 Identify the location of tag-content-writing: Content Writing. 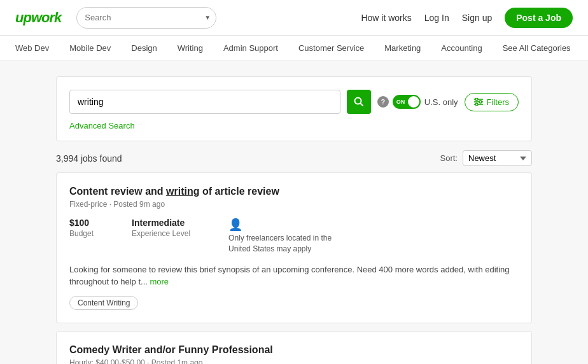
(104, 303).